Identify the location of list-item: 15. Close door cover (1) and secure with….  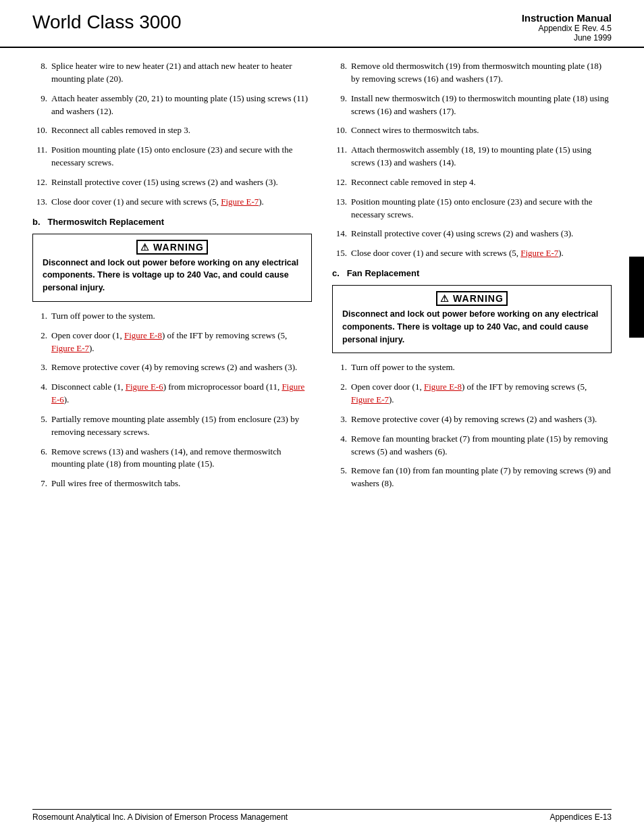
(472, 254).